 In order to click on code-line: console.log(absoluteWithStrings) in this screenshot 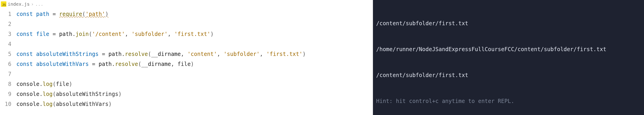, I will do `click(194, 94)`.